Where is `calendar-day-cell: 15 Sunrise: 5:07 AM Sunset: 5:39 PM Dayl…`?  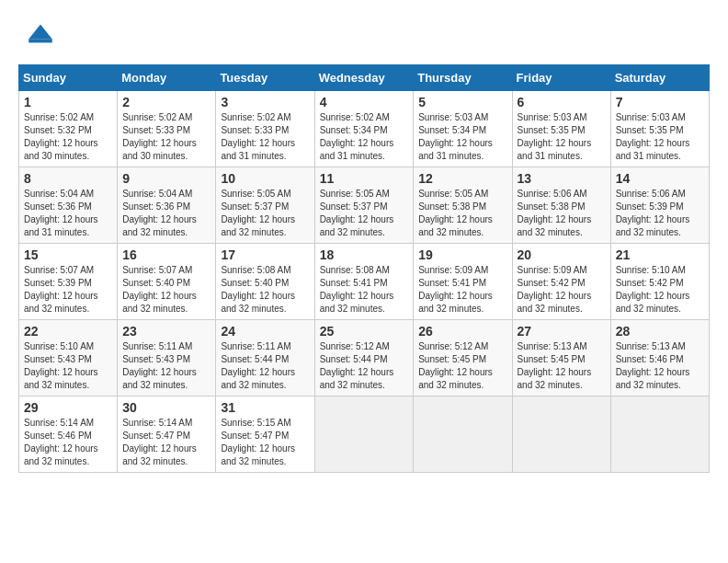 calendar-day-cell: 15 Sunrise: 5:07 AM Sunset: 5:39 PM Dayl… is located at coordinates (68, 282).